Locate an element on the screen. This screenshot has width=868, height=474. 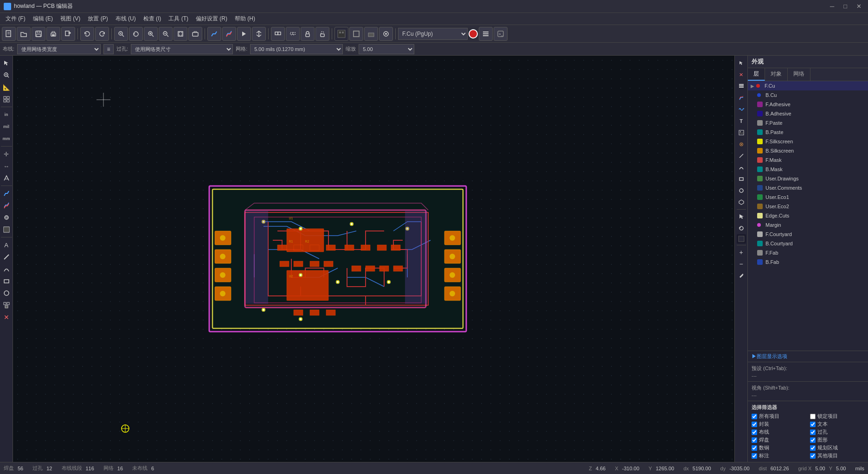
menu-place: 放置 (P) is located at coordinates (97, 19).